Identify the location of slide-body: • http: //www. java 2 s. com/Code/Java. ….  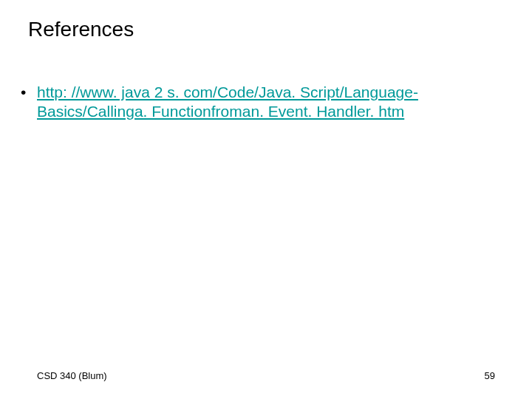
(262, 102).